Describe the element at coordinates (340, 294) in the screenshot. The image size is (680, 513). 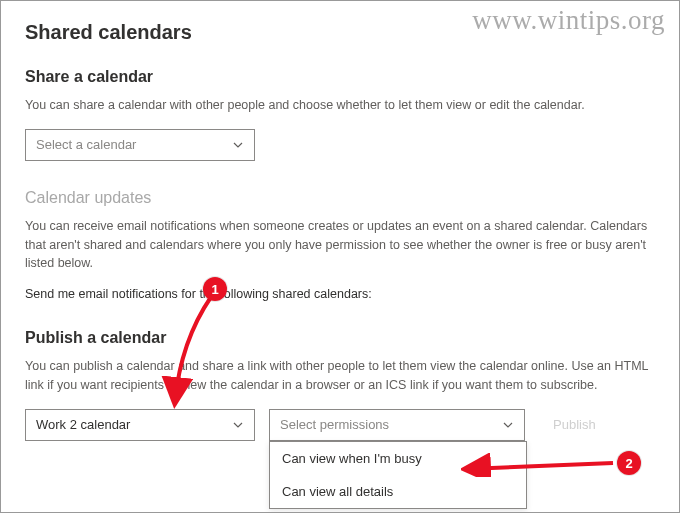
I see `updates-instruction: Send me email notifications for the foll…` at that location.